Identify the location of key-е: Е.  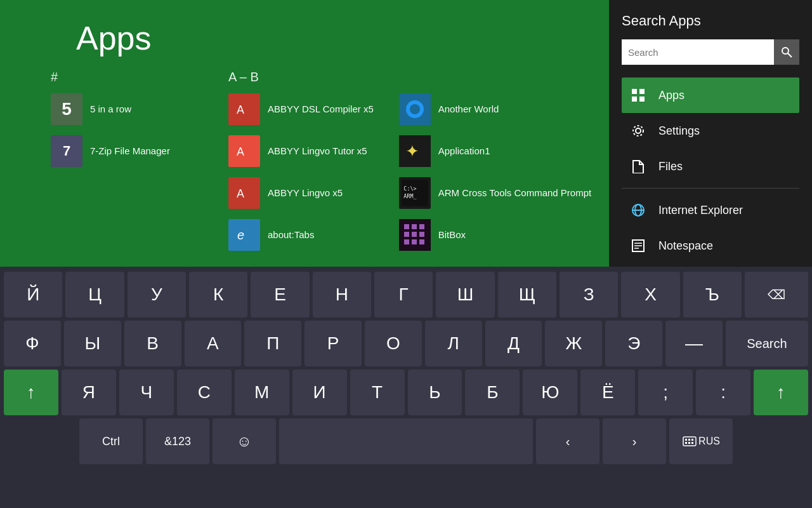
(280, 295).